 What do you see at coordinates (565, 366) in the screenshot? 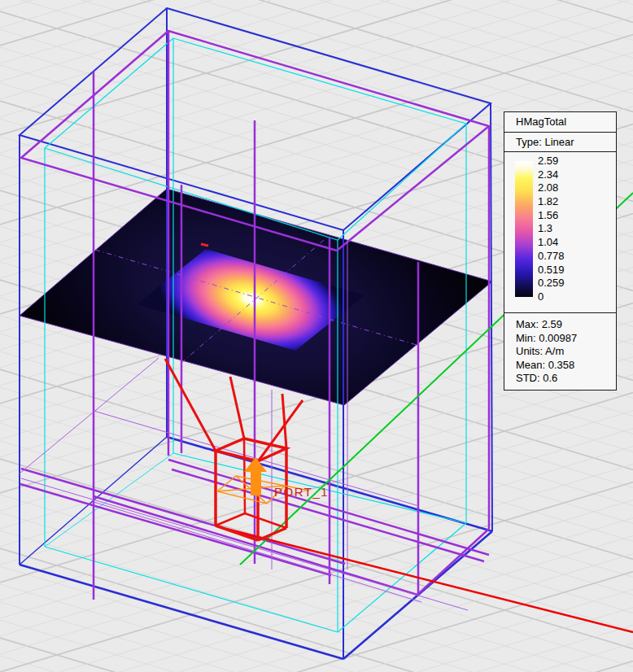
I see `stat-mean: Mean: 0.358` at bounding box center [565, 366].